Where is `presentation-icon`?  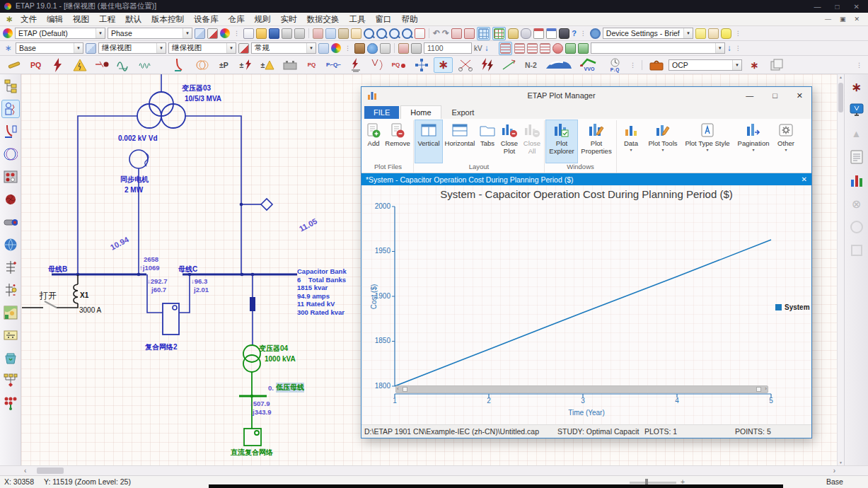
presentation-icon is located at coordinates (91, 48).